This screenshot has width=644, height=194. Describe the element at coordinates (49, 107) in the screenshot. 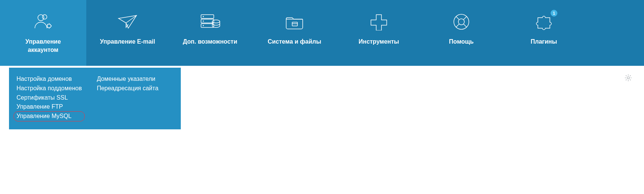

I see `submenu-ftp: Управление FTP` at that location.